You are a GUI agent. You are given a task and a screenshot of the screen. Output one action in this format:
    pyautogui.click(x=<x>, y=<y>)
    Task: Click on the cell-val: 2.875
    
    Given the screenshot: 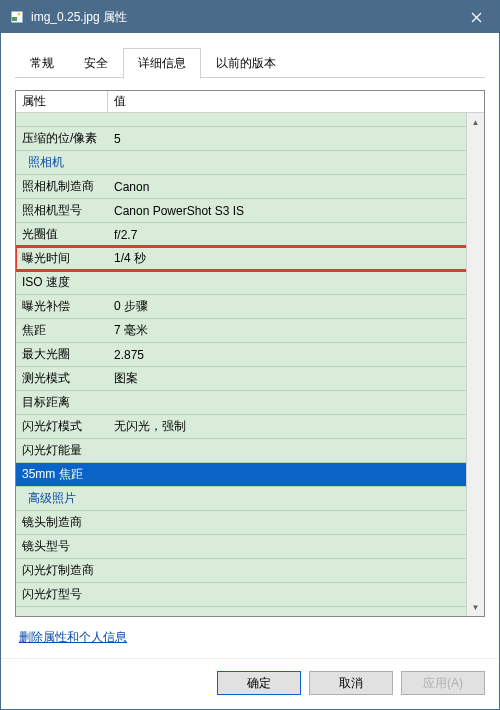 What is the action you would take?
    pyautogui.click(x=287, y=355)
    